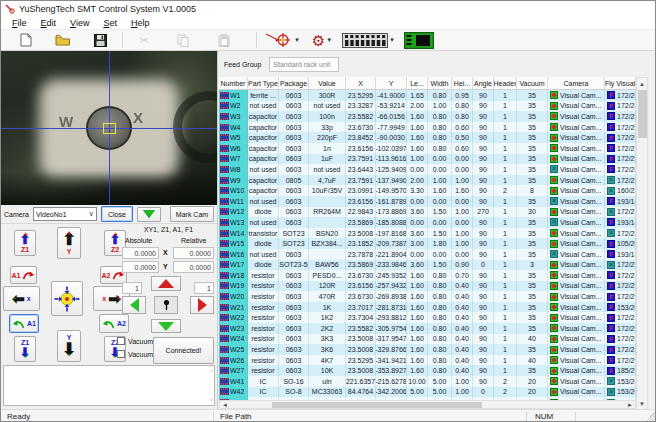 Image resolution: width=656 pixels, height=422 pixels. I want to click on mark-cam-button: Mark Cam, so click(192, 214).